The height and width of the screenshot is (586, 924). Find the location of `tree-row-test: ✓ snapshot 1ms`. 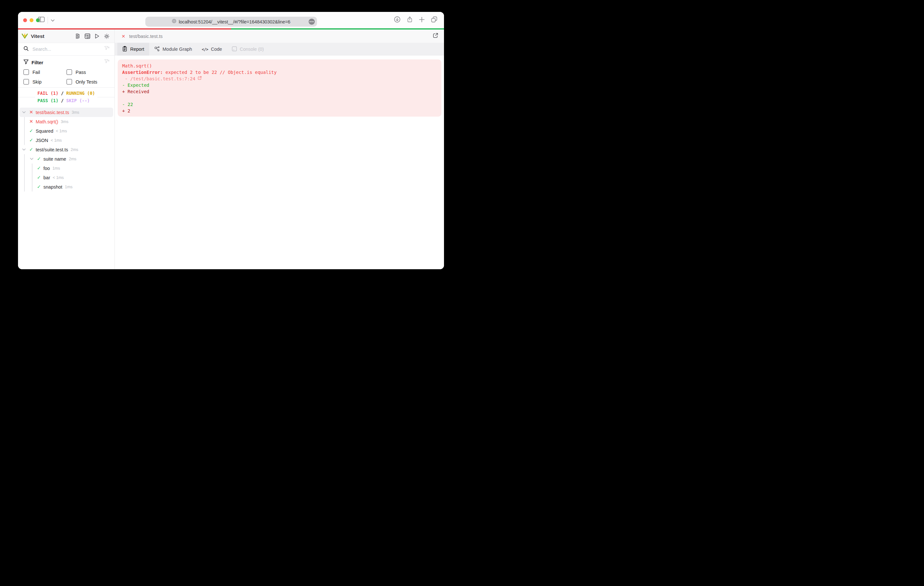

tree-row-test: ✓ snapshot 1ms is located at coordinates (66, 187).